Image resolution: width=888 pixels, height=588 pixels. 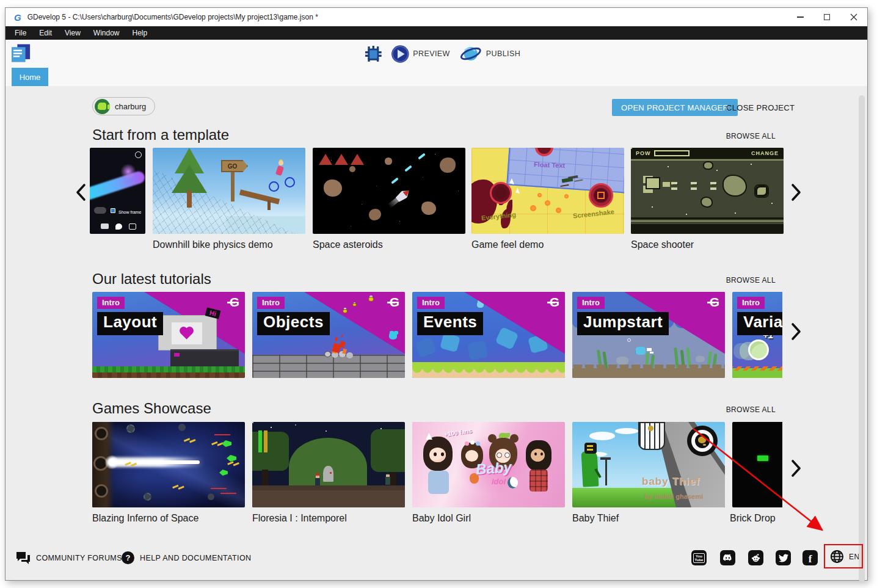 What do you see at coordinates (336, 348) in the screenshot?
I see `campfire-flame` at bounding box center [336, 348].